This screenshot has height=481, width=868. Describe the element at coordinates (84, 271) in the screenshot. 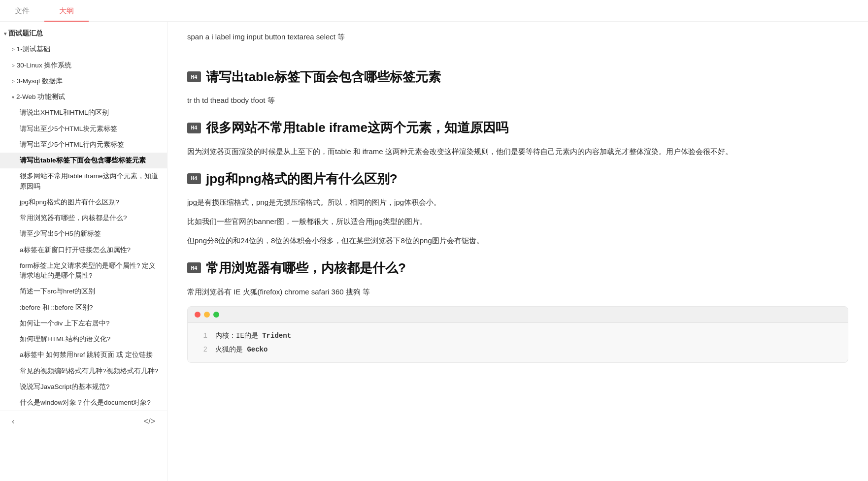

I see `sidebar-item-q10: form标签上定义请求类型的是哪个属性? 定义请求地址的是哪个属性?` at that location.